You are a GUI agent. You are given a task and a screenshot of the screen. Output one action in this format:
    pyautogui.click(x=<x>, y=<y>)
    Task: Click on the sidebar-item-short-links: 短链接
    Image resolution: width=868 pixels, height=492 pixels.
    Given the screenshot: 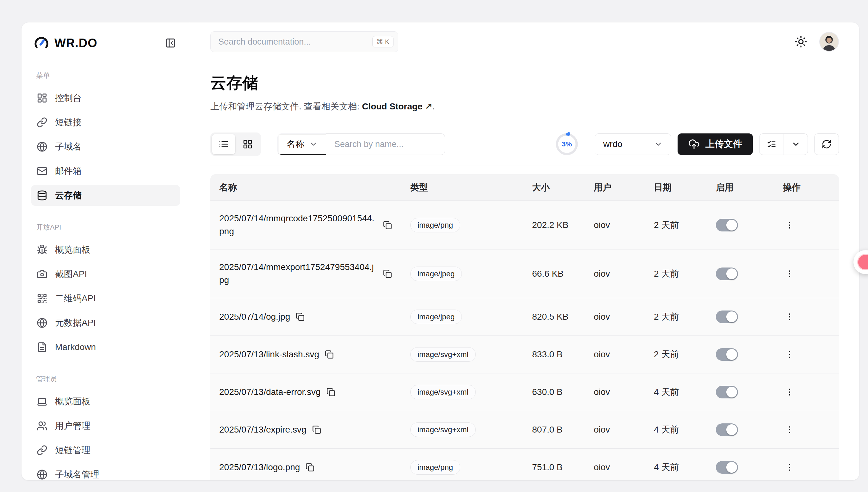 What is the action you would take?
    pyautogui.click(x=105, y=122)
    